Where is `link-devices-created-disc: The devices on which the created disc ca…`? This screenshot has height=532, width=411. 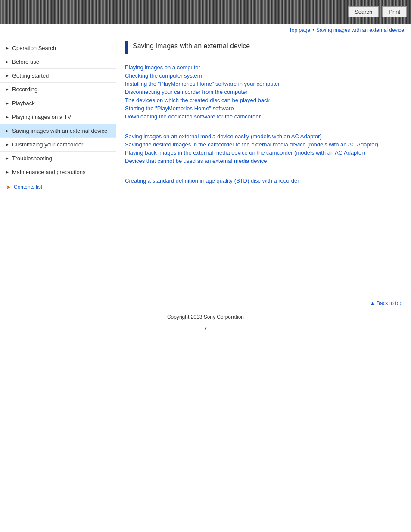 link-devices-created-disc: The devices on which the created disc ca… is located at coordinates (264, 100).